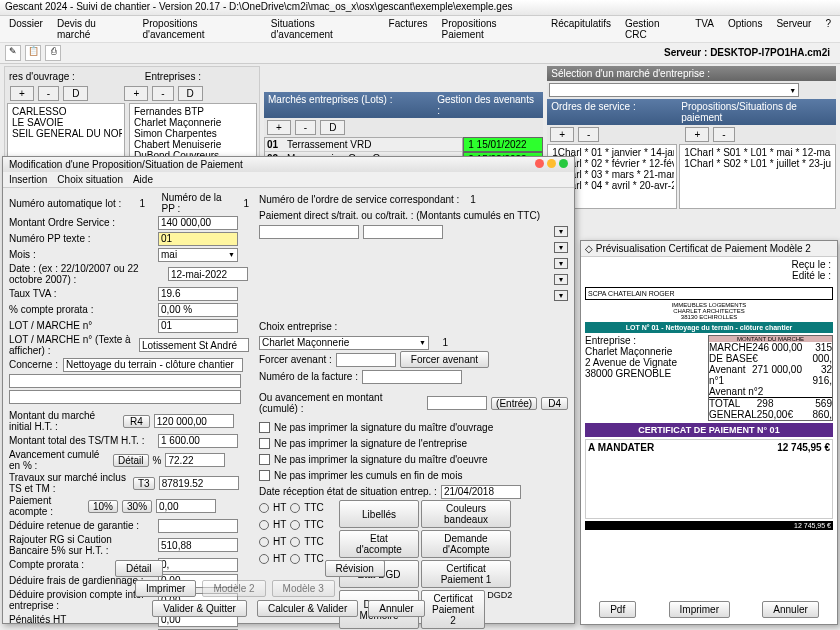  What do you see at coordinates (379, 514) in the screenshot?
I see `libelles-button: Libellés` at bounding box center [379, 514].